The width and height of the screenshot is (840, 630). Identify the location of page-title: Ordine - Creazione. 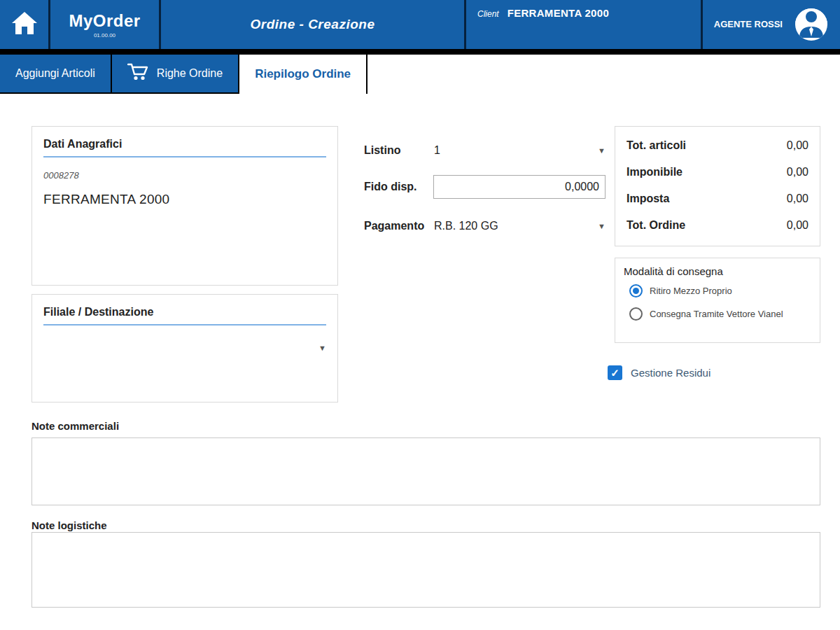
(313, 24).